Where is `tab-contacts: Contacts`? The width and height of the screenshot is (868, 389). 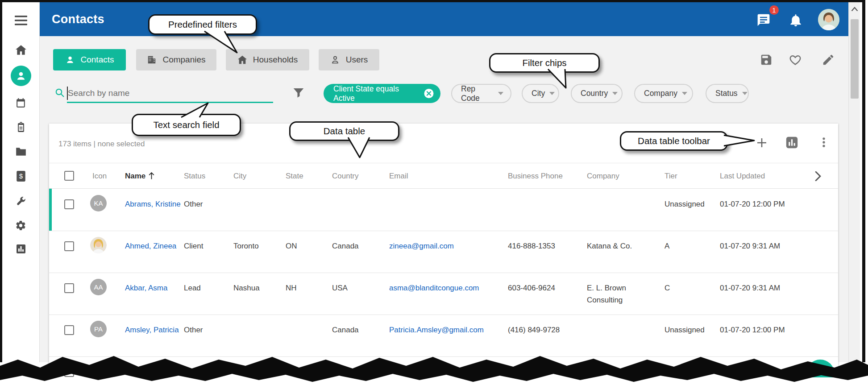 tab-contacts: Contacts is located at coordinates (89, 60).